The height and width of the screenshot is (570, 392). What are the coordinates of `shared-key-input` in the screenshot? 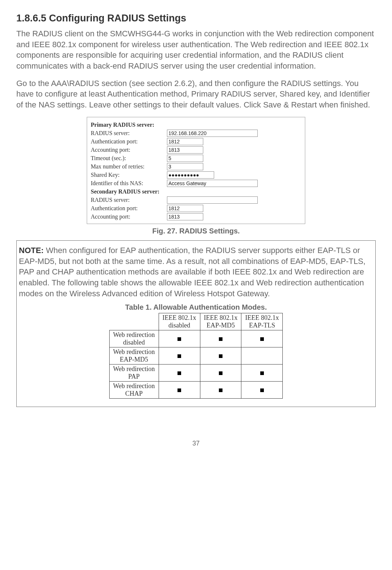 It's located at (191, 175).